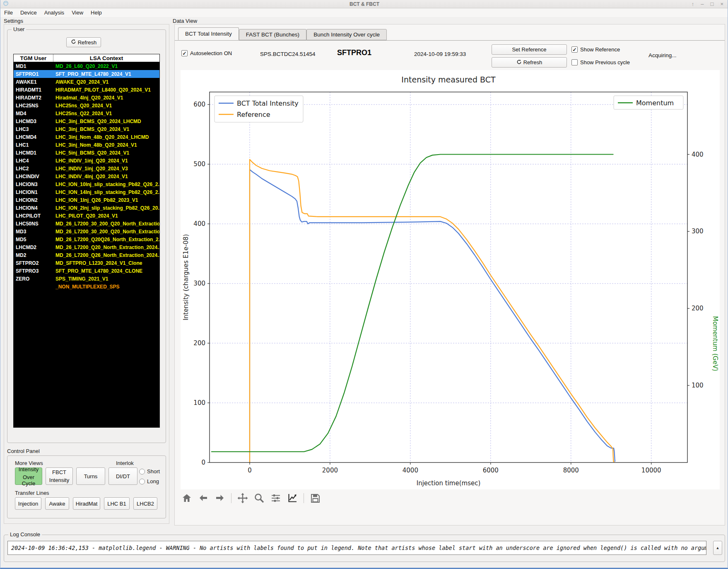  Describe the element at coordinates (87, 137) in the screenshot. I see `table-row: LHCMD4LHC_3inj_Nom_48b_Q20_2024_LHCMD` at that location.